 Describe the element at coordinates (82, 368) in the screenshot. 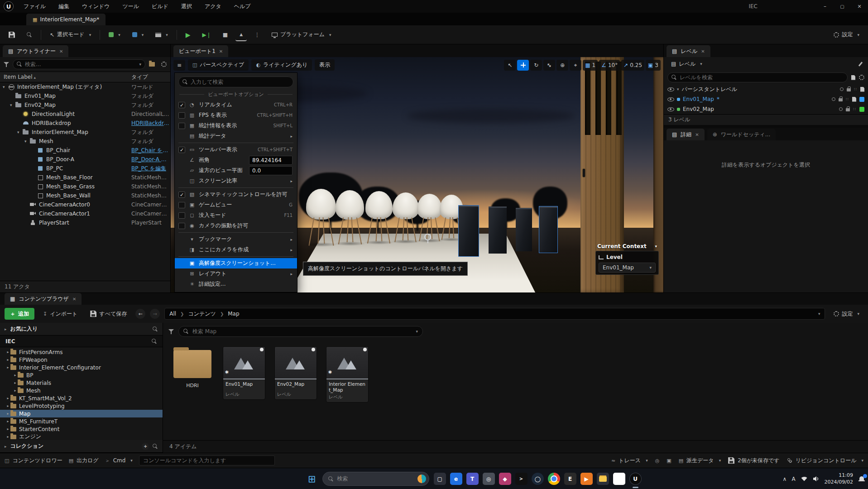

I see `folder-tree-row: Interior_Element_Configurator` at that location.